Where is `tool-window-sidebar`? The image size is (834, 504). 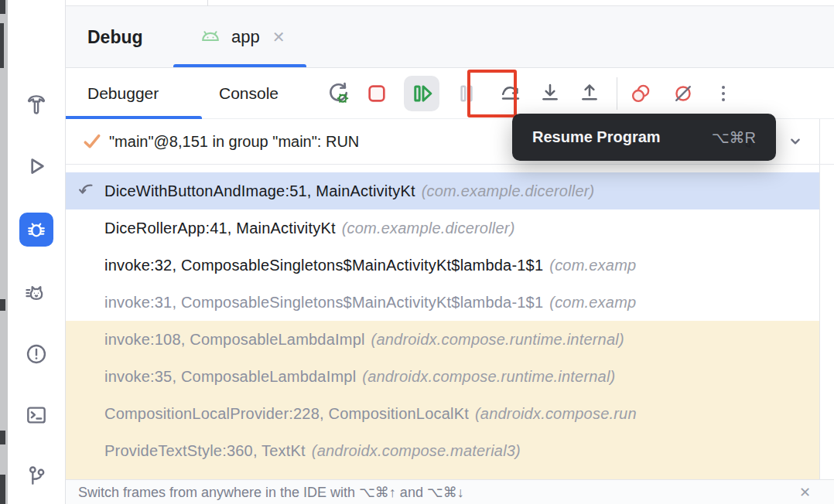 tool-window-sidebar is located at coordinates (37, 252).